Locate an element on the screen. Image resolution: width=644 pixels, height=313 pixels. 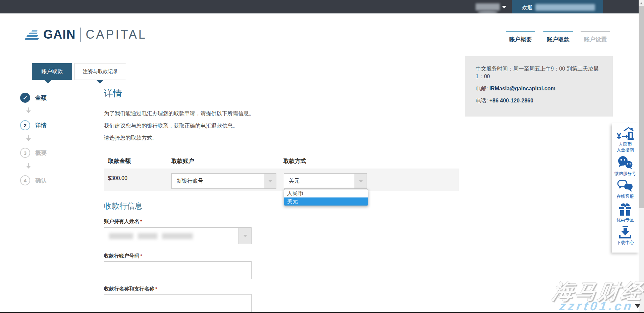
wechat-icon is located at coordinates (625, 163).